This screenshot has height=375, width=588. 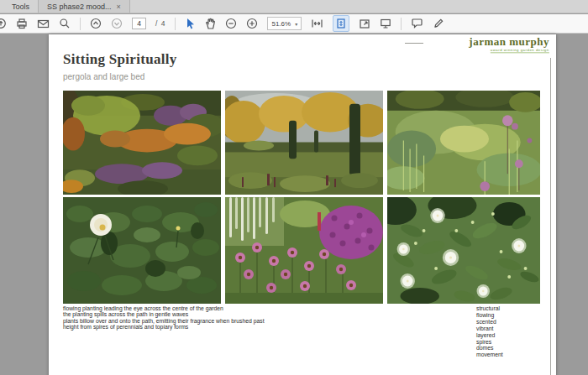 What do you see at coordinates (490, 336) in the screenshot?
I see `keyword: layered` at bounding box center [490, 336].